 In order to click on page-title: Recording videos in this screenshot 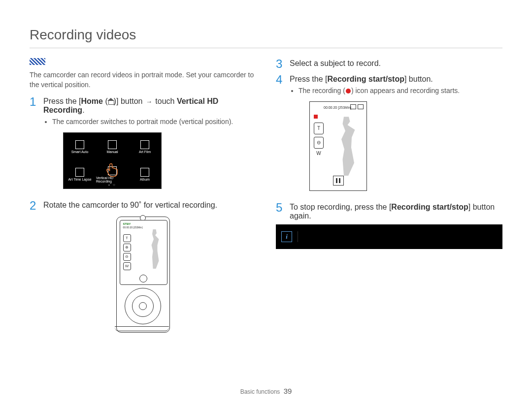, I will do `click(266, 35)`.